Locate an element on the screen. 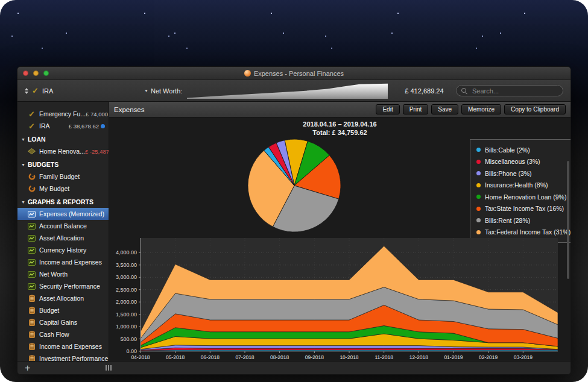 This screenshot has height=382, width=588. budget-icon is located at coordinates (31, 189).